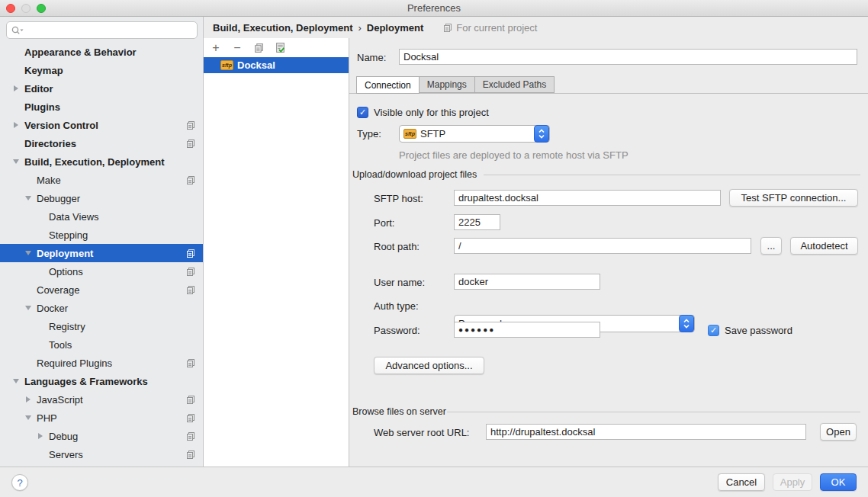 The height and width of the screenshot is (497, 868). I want to click on scope-label: For current project, so click(497, 27).